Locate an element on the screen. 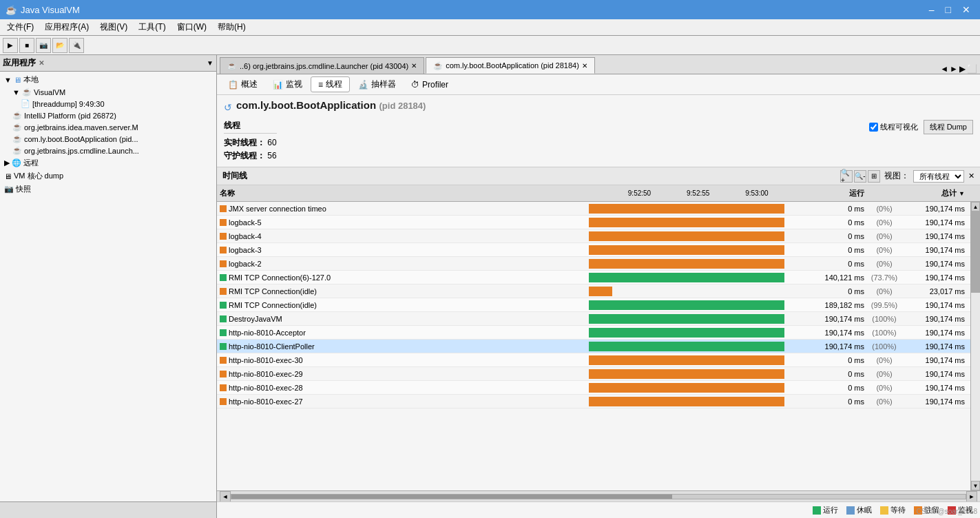 The image size is (980, 518). sidebar-close-icon: ✕ is located at coordinates (41, 63).